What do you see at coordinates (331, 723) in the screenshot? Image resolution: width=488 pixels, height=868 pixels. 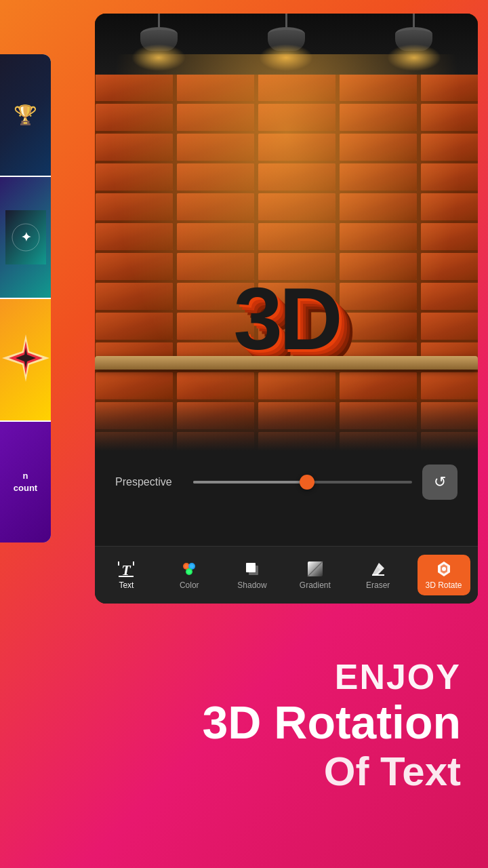 I see `rotation-text: 3D Rotation` at bounding box center [331, 723].